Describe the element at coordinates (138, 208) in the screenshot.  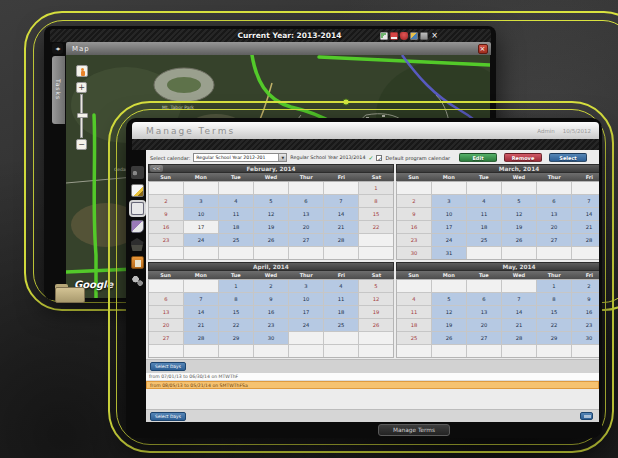
I see `calendar-icon` at that location.